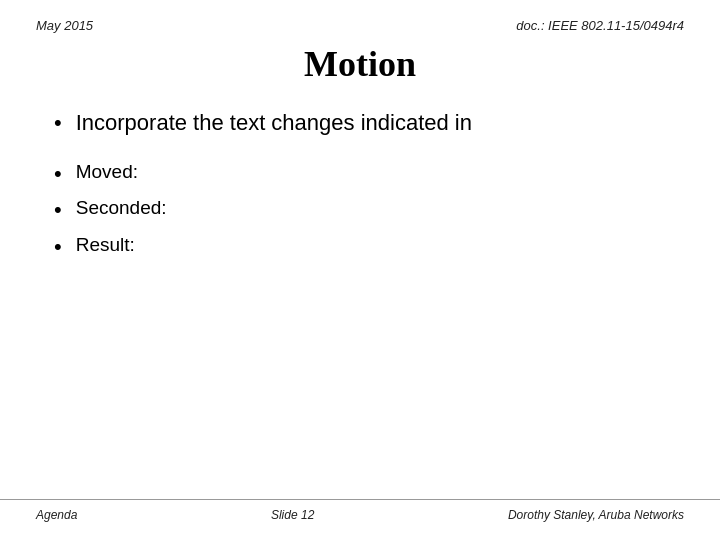 The width and height of the screenshot is (720, 540). What do you see at coordinates (600, 26) in the screenshot?
I see `header-doc: doc.: IEEE 802.11-15/0494r4` at bounding box center [600, 26].